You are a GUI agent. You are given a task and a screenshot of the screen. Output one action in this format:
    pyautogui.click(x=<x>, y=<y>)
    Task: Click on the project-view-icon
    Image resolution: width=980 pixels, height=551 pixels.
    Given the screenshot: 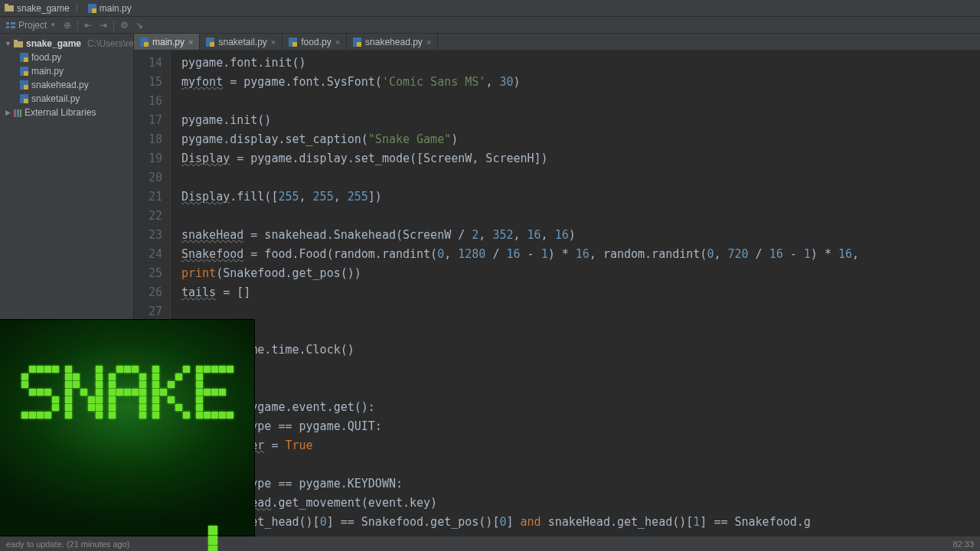 What is the action you would take?
    pyautogui.click(x=11, y=25)
    